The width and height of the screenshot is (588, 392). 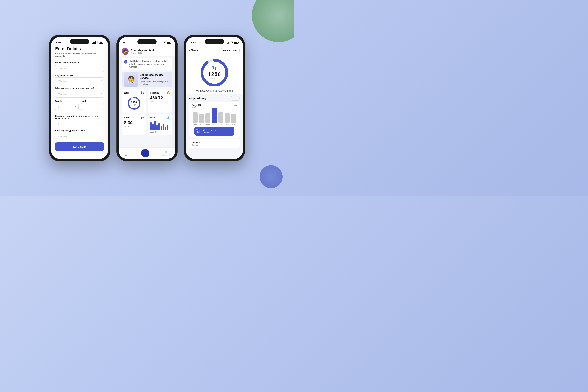 I want to click on dashboard-header: 🧑 Good day, Ashish! July 13, 2023 ›, so click(x=147, y=51).